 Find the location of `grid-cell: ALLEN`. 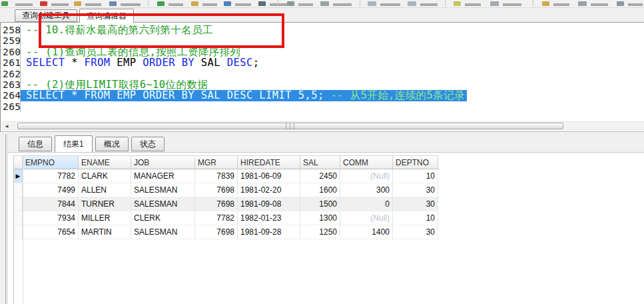

grid-cell: ALLEN is located at coordinates (105, 191).